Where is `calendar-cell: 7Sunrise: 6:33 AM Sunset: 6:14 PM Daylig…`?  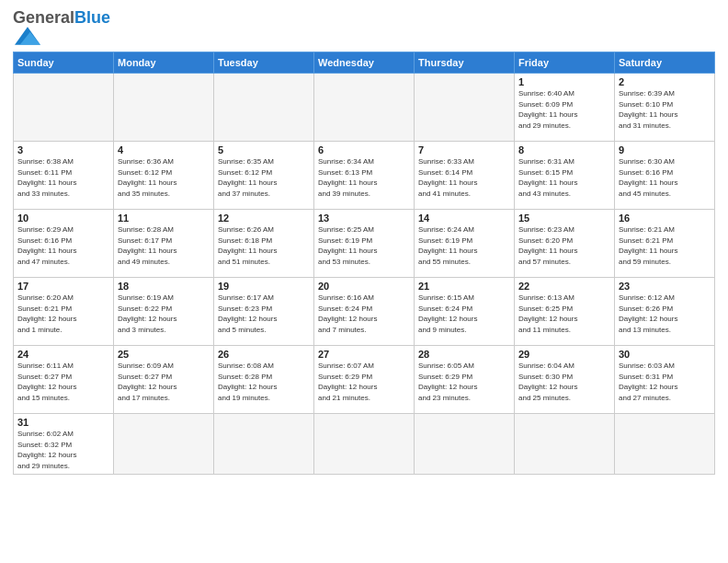
calendar-cell: 7Sunrise: 6:33 AM Sunset: 6:14 PM Daylig… is located at coordinates (465, 176).